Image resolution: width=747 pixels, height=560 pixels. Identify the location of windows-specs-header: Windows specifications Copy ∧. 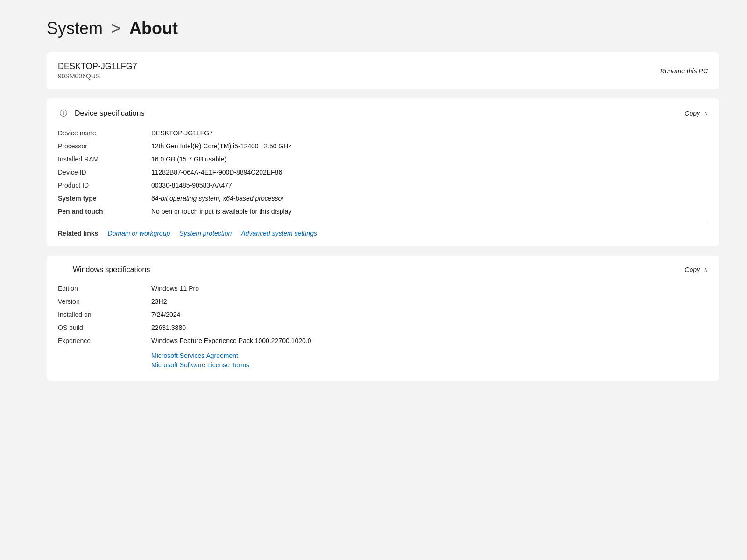
(383, 270).